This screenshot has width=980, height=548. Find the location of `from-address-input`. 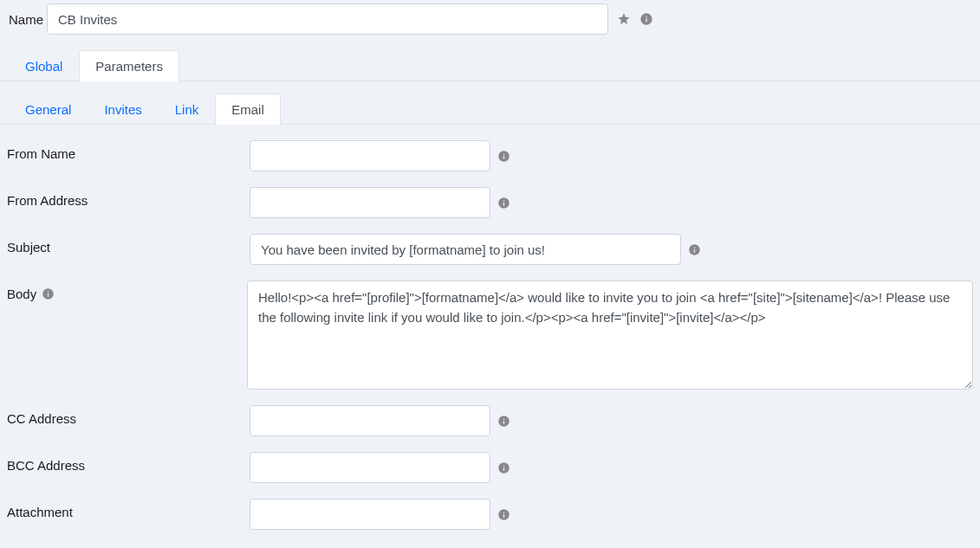

from-address-input is located at coordinates (370, 203).